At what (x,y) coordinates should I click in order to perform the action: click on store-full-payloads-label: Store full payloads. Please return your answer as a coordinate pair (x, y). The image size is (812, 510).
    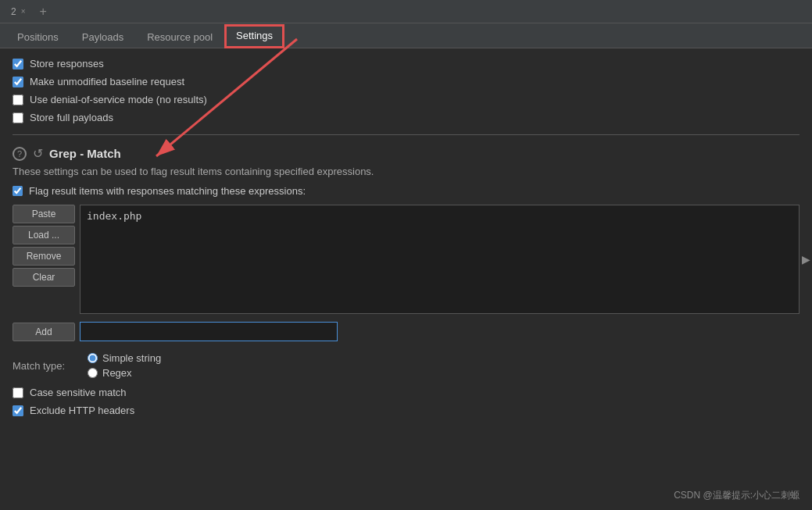
    Looking at the image, I should click on (72, 117).